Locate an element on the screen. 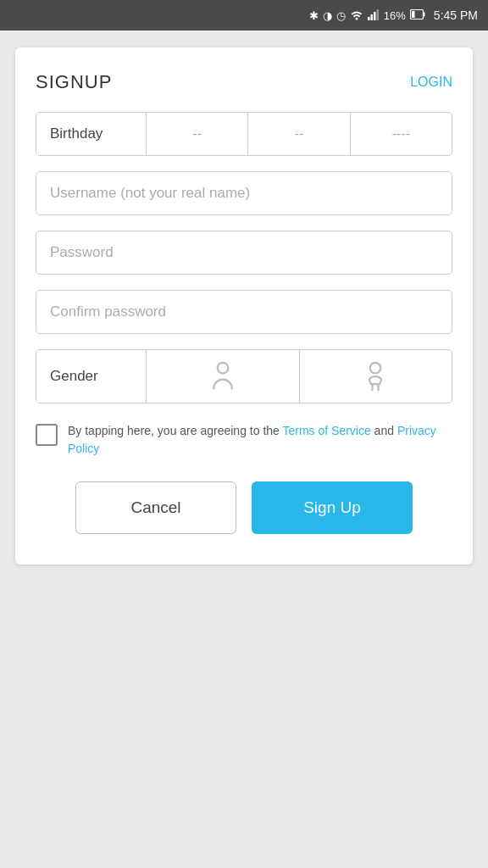 The width and height of the screenshot is (488, 868). page-title: SIGNUP is located at coordinates (74, 82).